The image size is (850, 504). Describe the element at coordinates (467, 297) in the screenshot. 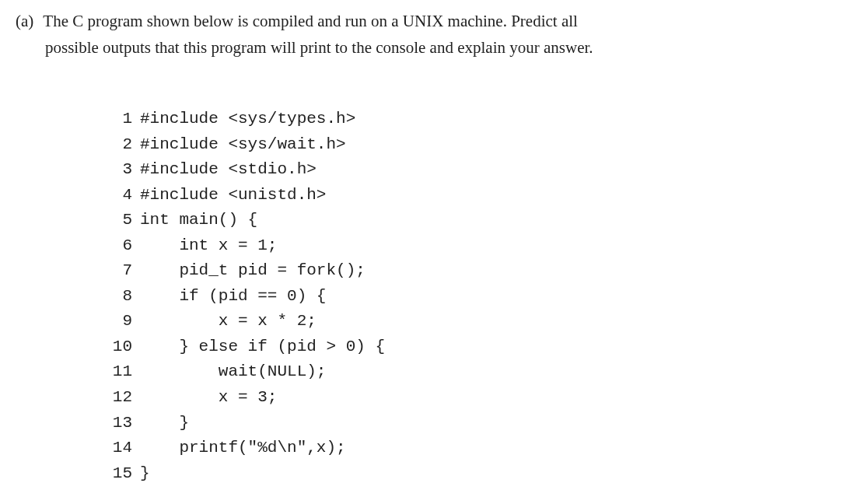

I see `code-line: 8 if (pid == 0) {` at that location.